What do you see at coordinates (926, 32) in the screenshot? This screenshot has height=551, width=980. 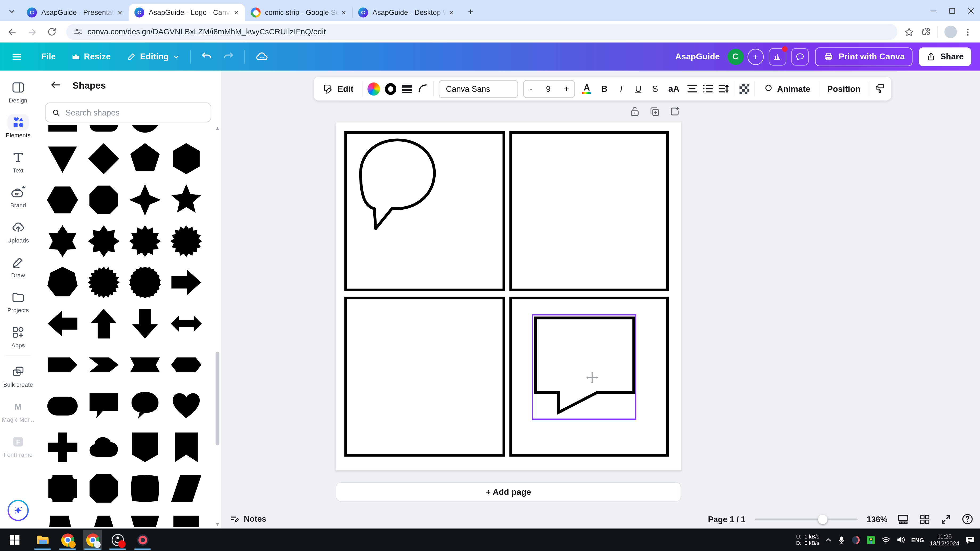 I see `extensions-icon` at bounding box center [926, 32].